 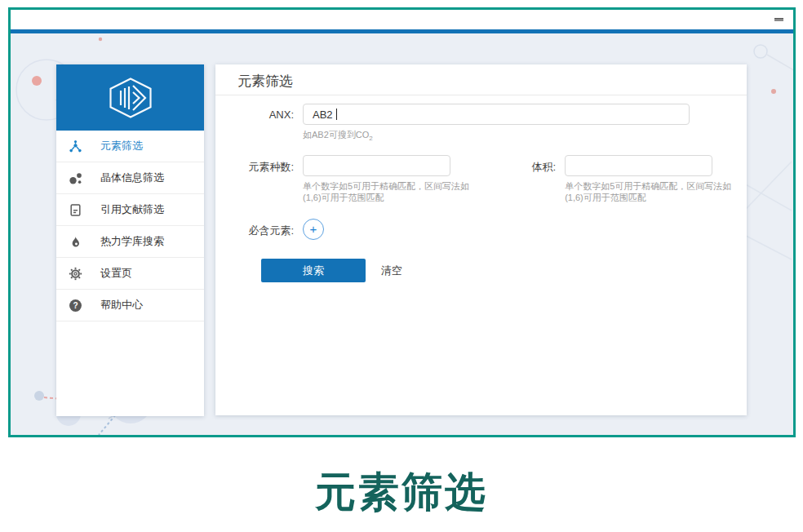 I want to click on panel-title: 元素筛选, so click(x=481, y=80).